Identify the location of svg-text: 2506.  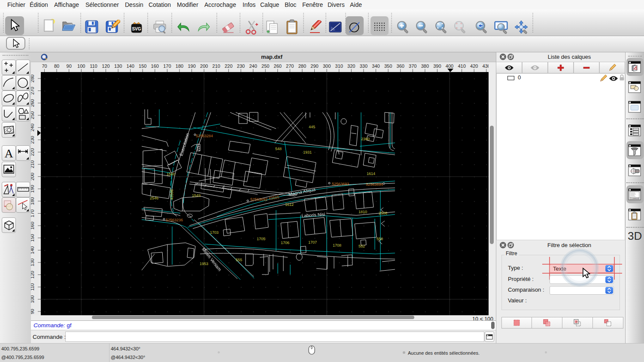
(383, 213).